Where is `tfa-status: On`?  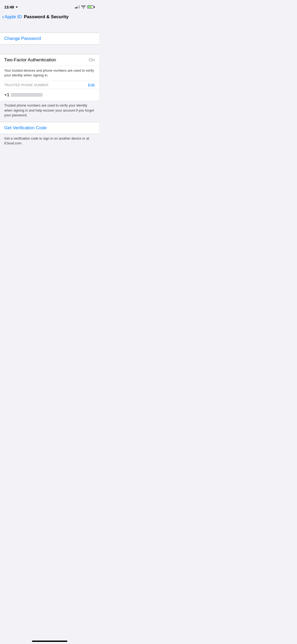
tfa-status: On is located at coordinates (92, 60).